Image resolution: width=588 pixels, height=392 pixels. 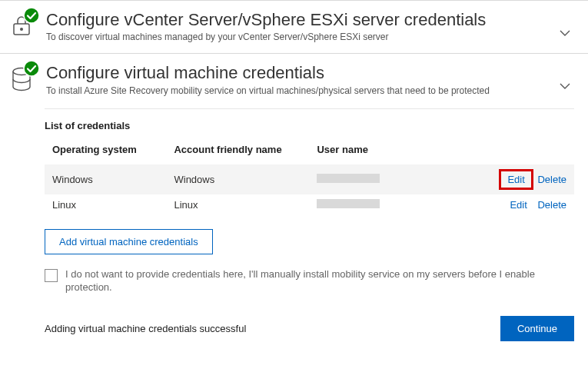 I want to click on cell-os: Linux, so click(x=105, y=204).